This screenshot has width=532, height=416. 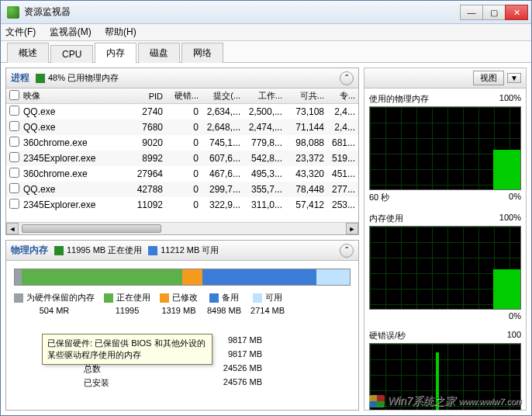 I want to click on app-icon, so click(x=13, y=12).